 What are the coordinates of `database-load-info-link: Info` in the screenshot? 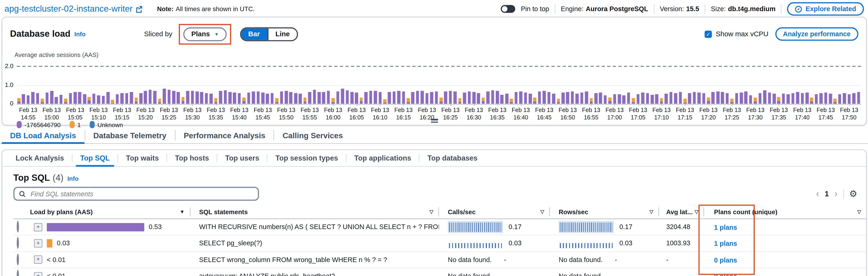 It's located at (80, 34).